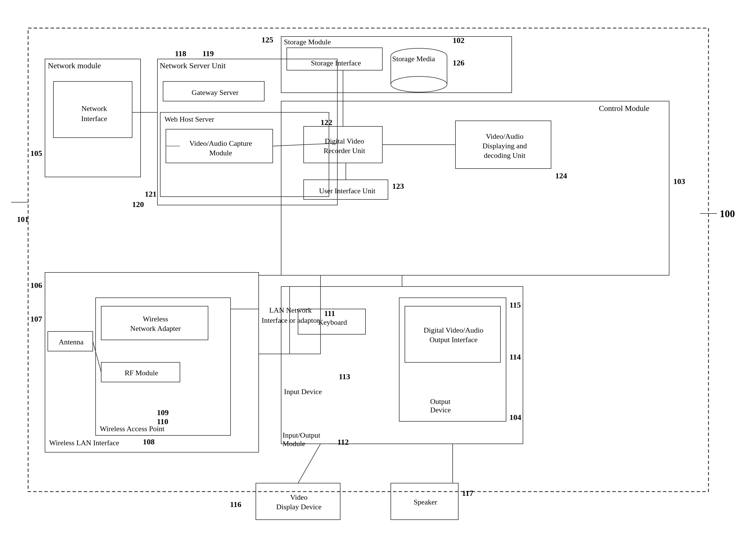 Image resolution: width=756 pixels, height=550 pixels. Describe the element at coordinates (333, 322) in the screenshot. I see `keyboard-text: Keyboard` at that location.